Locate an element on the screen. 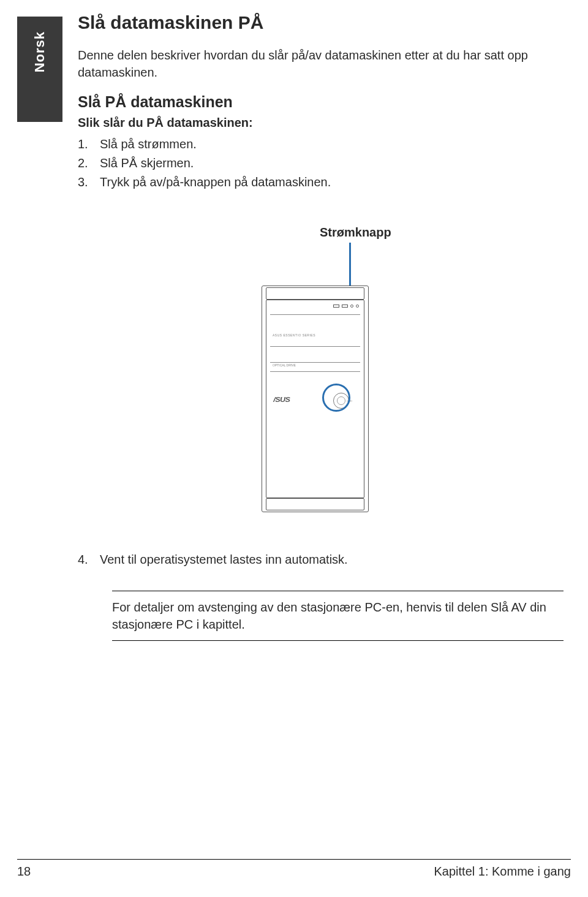  step-text: Slå PÅ skjermen. is located at coordinates (147, 163).